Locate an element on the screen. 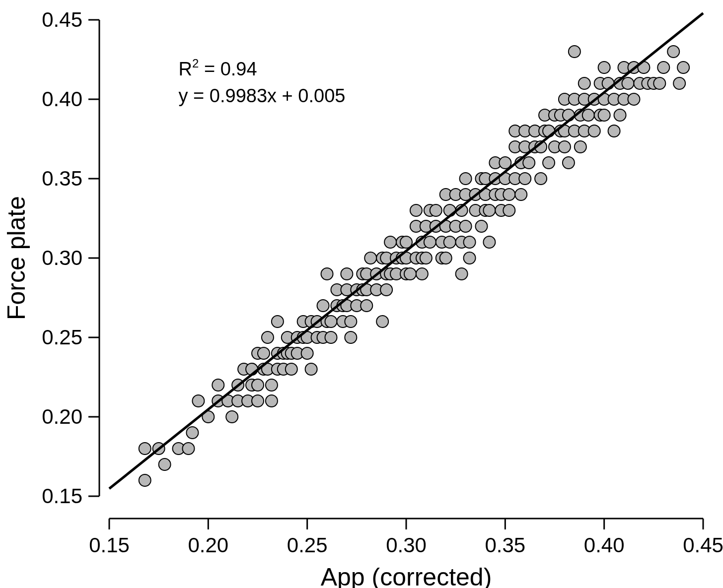 This screenshot has width=723, height=588. x-axis: 0.150.200.250.300.350.400.45 is located at coordinates (406, 538).